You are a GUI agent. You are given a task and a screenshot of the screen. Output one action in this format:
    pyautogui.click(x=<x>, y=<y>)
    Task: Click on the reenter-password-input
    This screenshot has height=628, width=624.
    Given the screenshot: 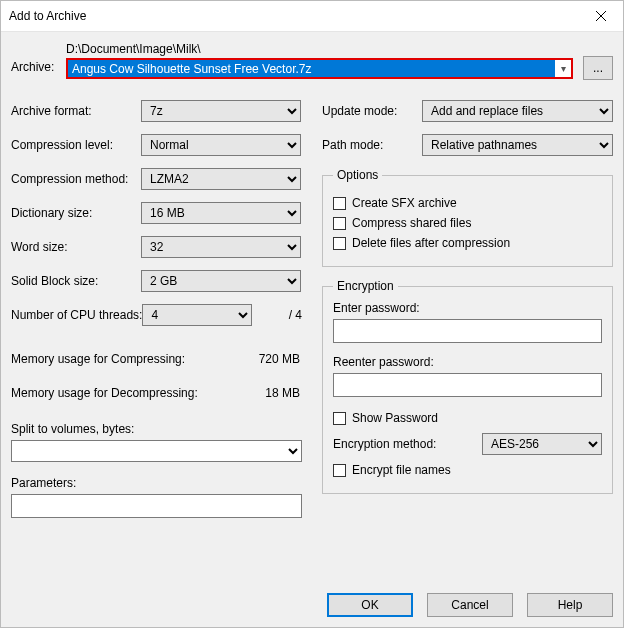 What is the action you would take?
    pyautogui.click(x=468, y=385)
    